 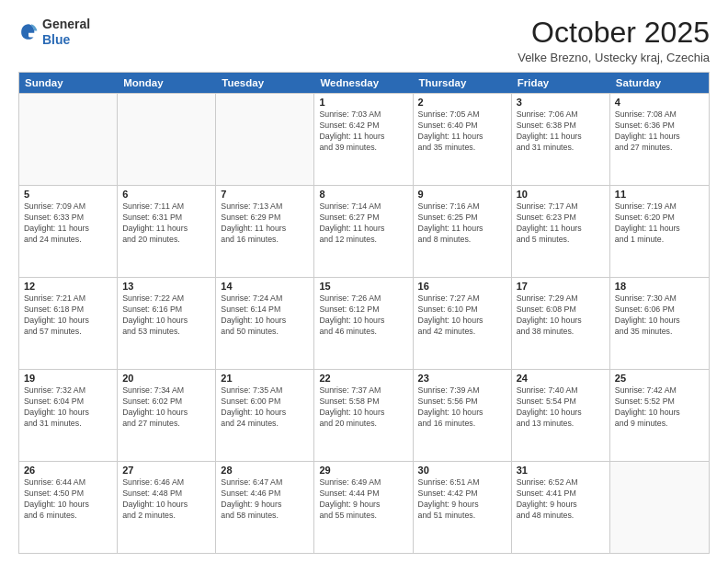 What do you see at coordinates (68, 232) in the screenshot?
I see `calendar-cell: 5Sunrise: 7:09 AM Sunset: 6:33 PM Daylig…` at bounding box center [68, 232].